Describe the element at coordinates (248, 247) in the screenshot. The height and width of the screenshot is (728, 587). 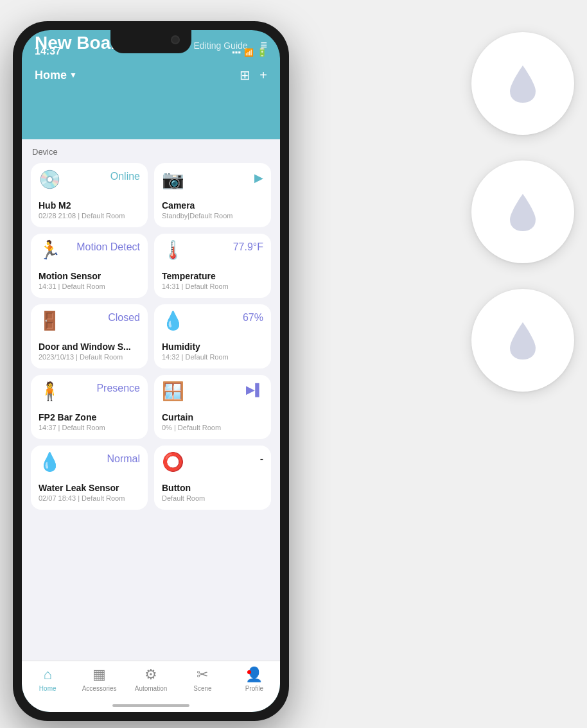
I see `device-status: 77.9°F` at that location.